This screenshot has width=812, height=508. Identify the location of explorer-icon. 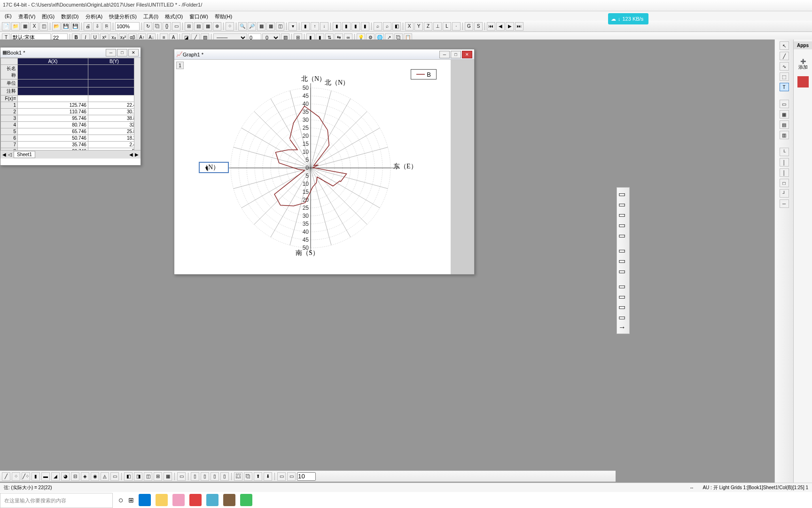
(162, 500).